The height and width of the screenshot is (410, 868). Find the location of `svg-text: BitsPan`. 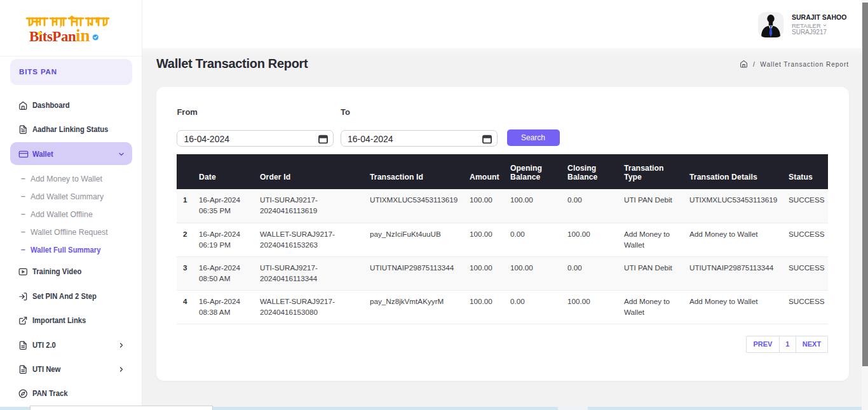

svg-text: BitsPan is located at coordinates (53, 37).